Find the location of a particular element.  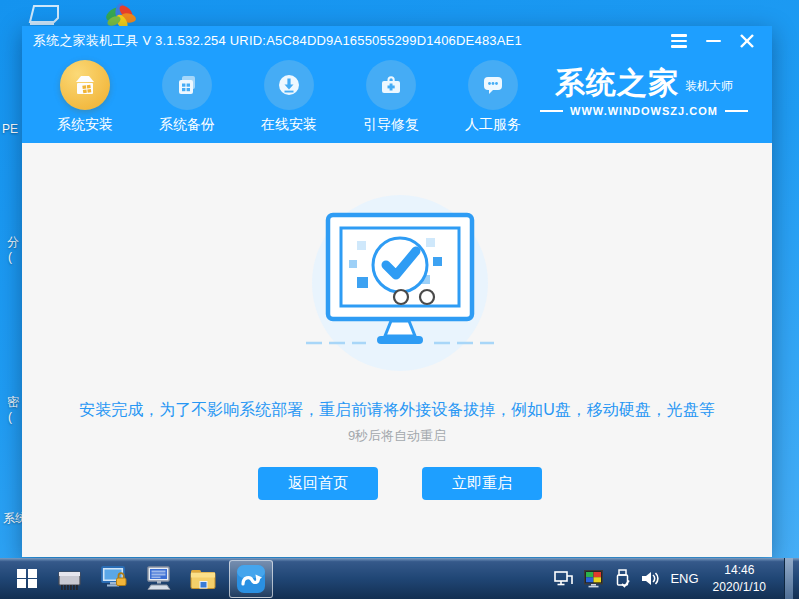

brand-website: WWW.WINDOWSZJ.COM is located at coordinates (644, 111).